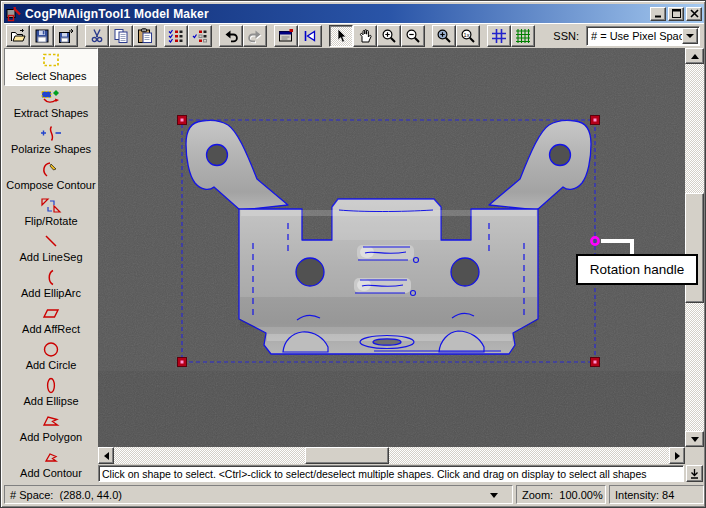 The height and width of the screenshot is (508, 706). What do you see at coordinates (121, 36) in the screenshot?
I see `copy-button` at bounding box center [121, 36].